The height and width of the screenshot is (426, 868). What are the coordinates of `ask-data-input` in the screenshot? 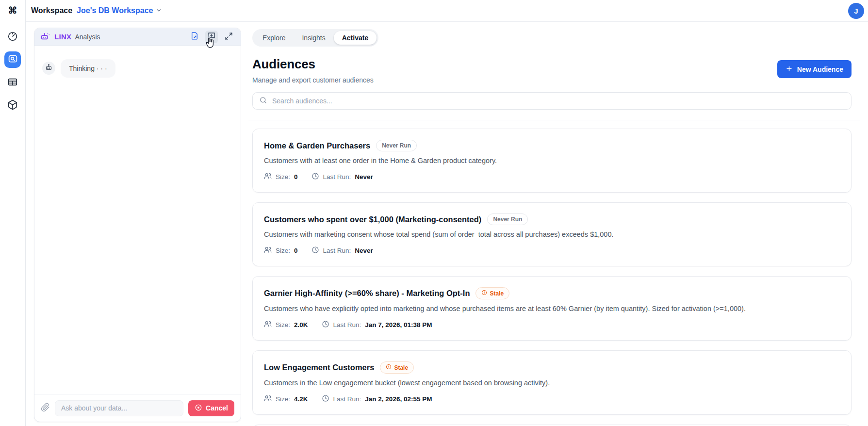 It's located at (119, 409).